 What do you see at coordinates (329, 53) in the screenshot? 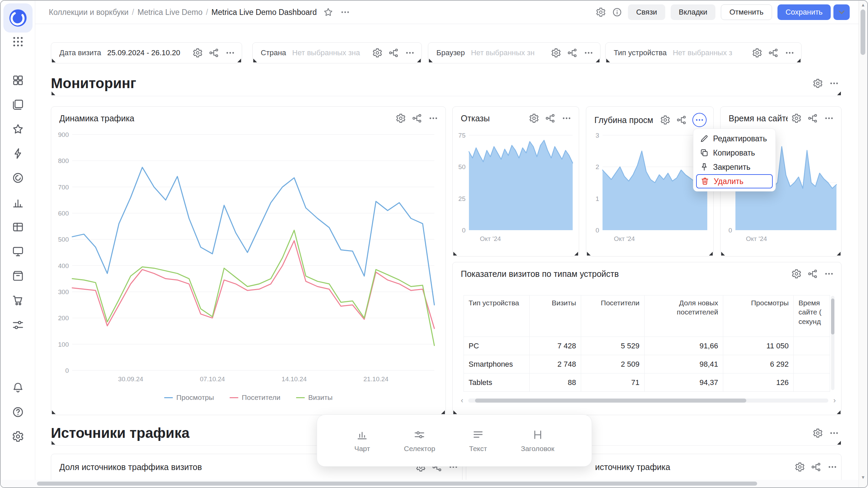
I see `filter-placeholder: Нет выбранных зна` at bounding box center [329, 53].